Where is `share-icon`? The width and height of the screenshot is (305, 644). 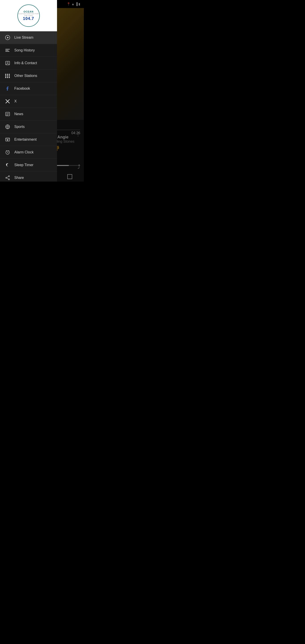 share-icon is located at coordinates (8, 178).